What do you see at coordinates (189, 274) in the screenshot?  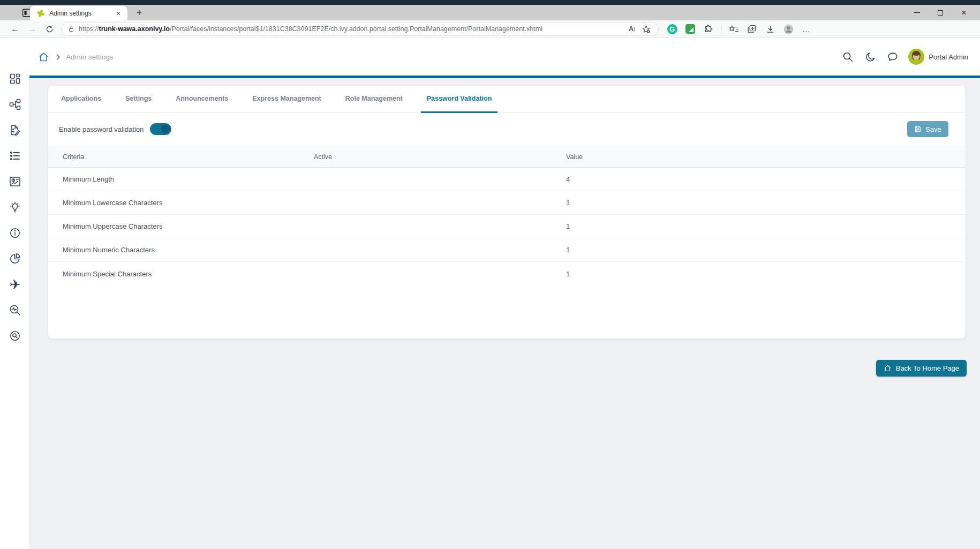 I see `criteria-label: Minimum Special Characters` at bounding box center [189, 274].